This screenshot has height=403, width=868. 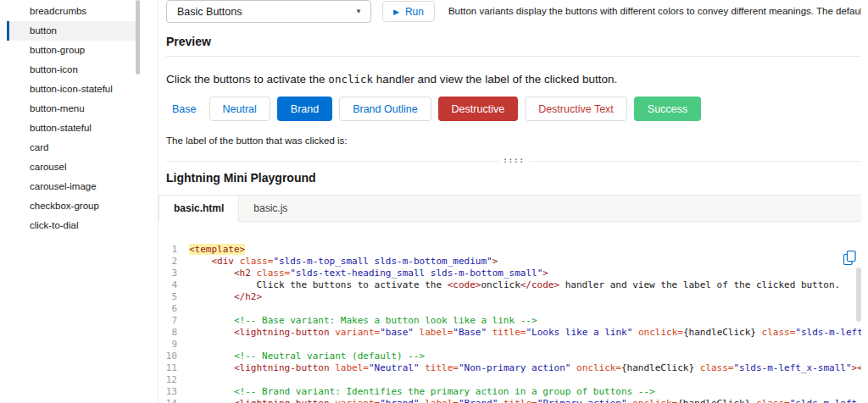 I want to click on line-number: 5, so click(x=174, y=297).